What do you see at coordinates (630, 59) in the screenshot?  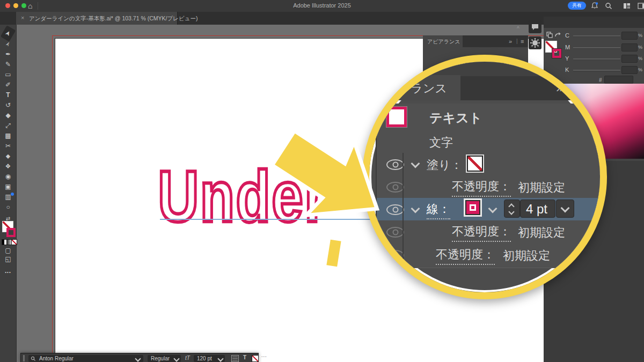 I see `channel-value-y` at bounding box center [630, 59].